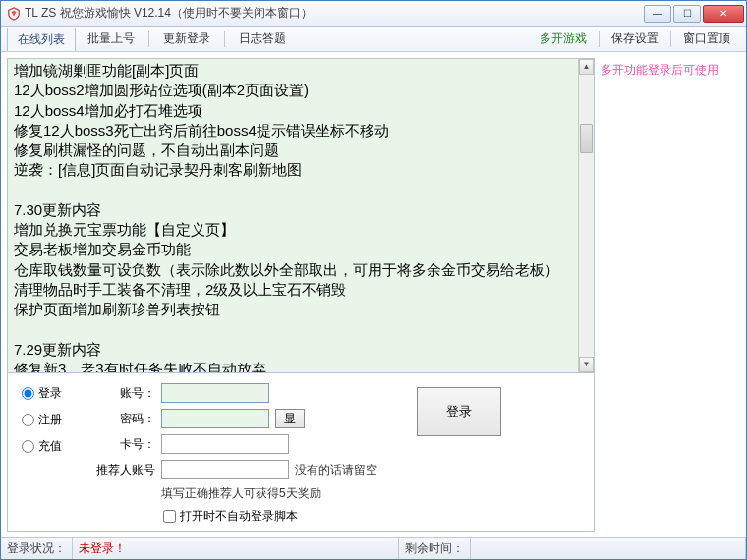 This screenshot has height=560, width=747. What do you see at coordinates (635, 39) in the screenshot?
I see `btn-save-settings: 保存设置` at bounding box center [635, 39].